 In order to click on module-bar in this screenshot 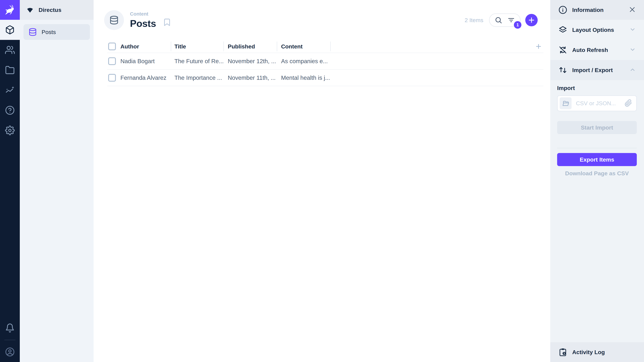, I will do `click(10, 181)`.